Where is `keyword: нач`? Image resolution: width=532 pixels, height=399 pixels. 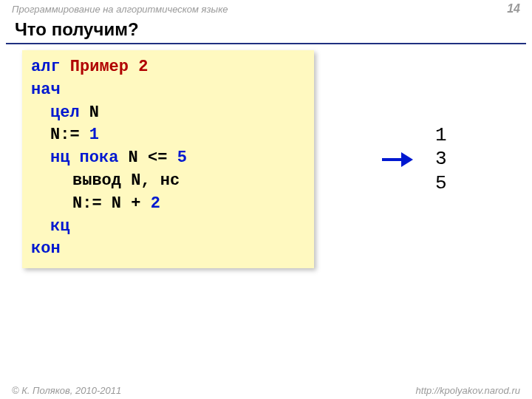
keyword: нач is located at coordinates (46, 90).